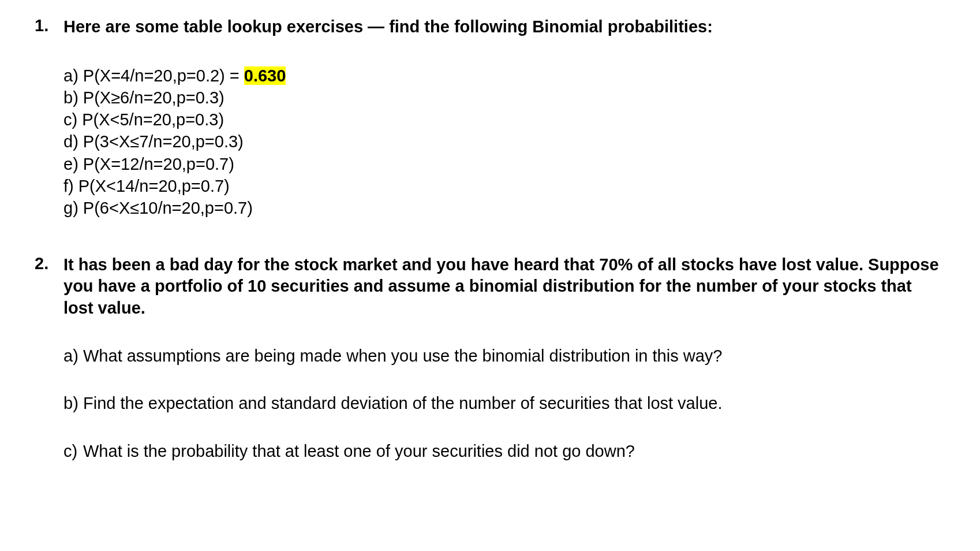 This screenshot has width=980, height=551. I want to click on sub-item-a: a) P(X=4/n=20,p=0.2) = 0.630, so click(504, 76).